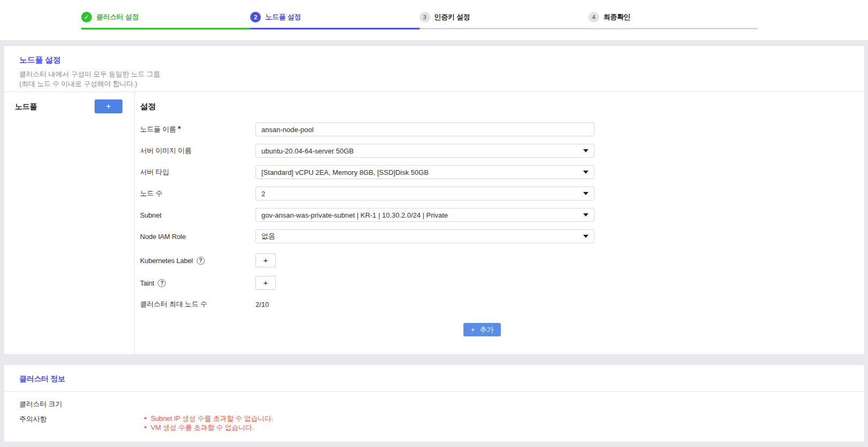 This screenshot has height=447, width=868. I want to click on submit-row: + 추가, so click(482, 329).